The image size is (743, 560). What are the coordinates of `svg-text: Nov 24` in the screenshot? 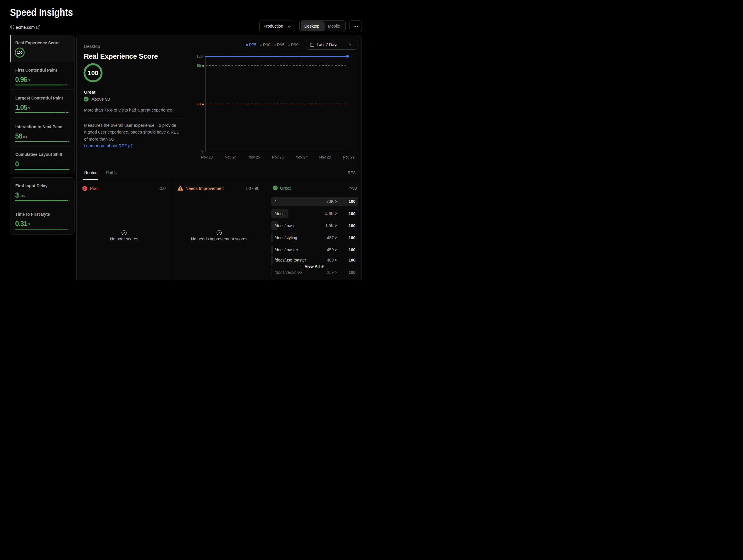 It's located at (230, 157).